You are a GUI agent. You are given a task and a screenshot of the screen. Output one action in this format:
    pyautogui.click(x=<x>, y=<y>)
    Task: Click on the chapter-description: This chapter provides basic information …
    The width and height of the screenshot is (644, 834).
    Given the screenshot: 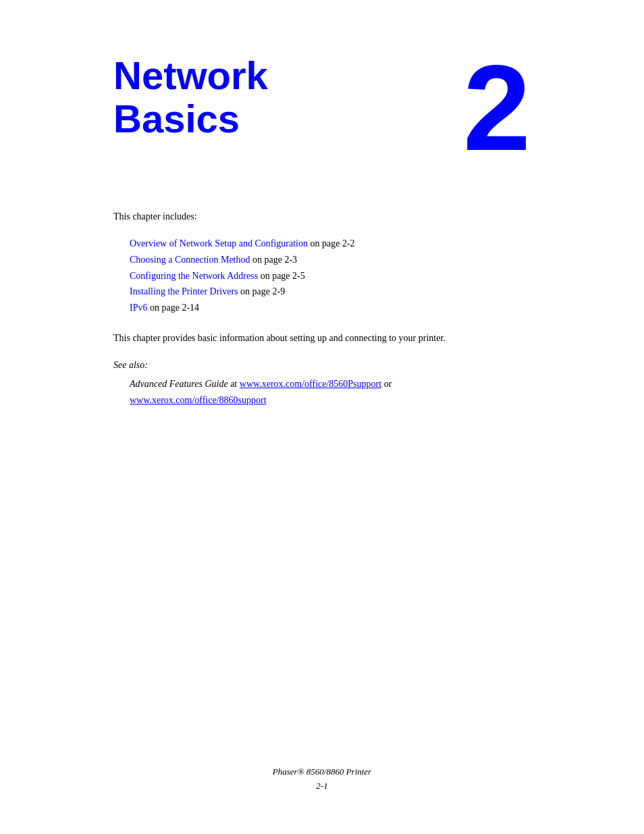 What is the action you would take?
    pyautogui.click(x=322, y=338)
    